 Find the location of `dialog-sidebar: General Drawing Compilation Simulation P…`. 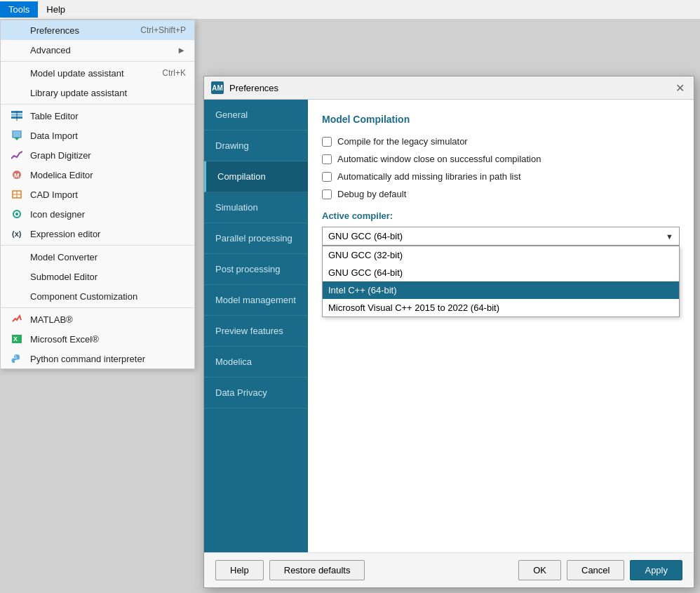

dialog-sidebar: General Drawing Compilation Simulation P… is located at coordinates (256, 326).